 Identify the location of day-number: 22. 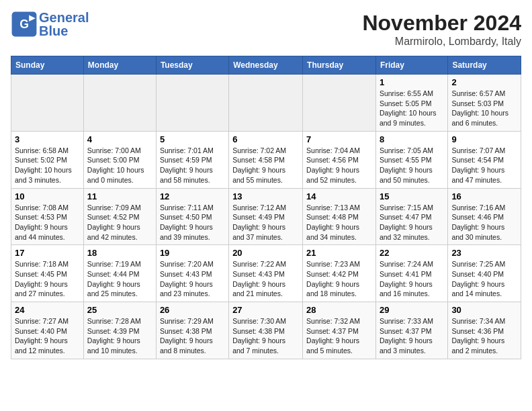
(412, 253).